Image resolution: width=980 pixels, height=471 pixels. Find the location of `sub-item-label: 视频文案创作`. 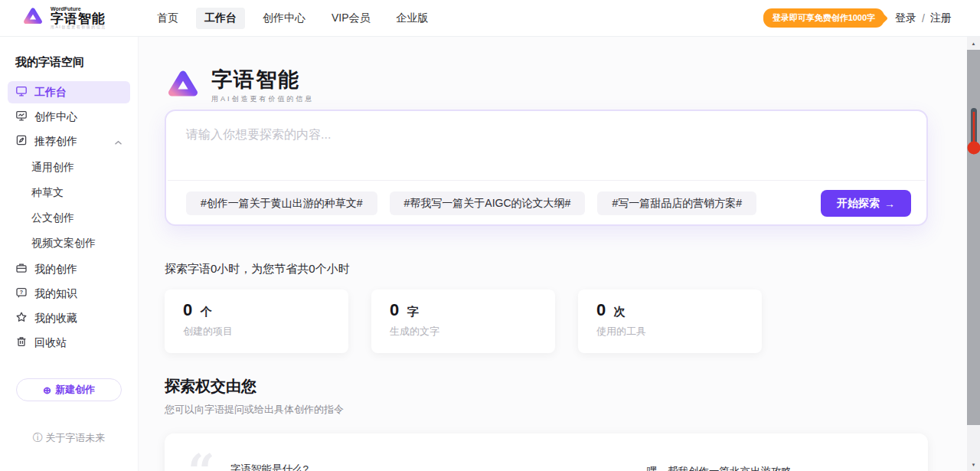

sub-item-label: 视频文案创作 is located at coordinates (64, 244).